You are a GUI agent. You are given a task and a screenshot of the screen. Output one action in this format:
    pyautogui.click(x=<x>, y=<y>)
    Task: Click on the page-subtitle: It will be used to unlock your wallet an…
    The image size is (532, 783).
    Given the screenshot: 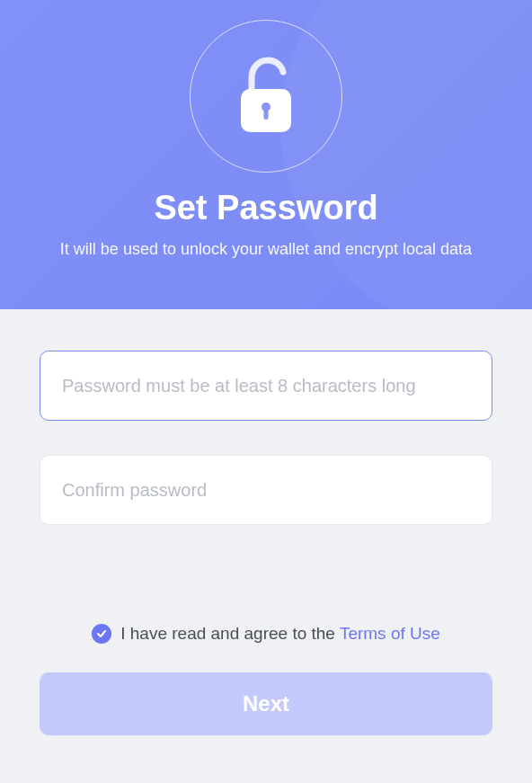 What is the action you would take?
    pyautogui.click(x=266, y=250)
    